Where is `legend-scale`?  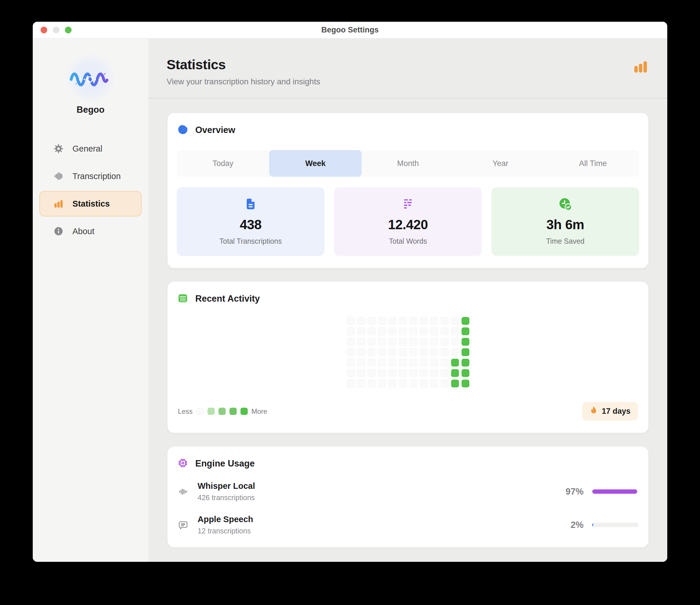
legend-scale is located at coordinates (222, 411).